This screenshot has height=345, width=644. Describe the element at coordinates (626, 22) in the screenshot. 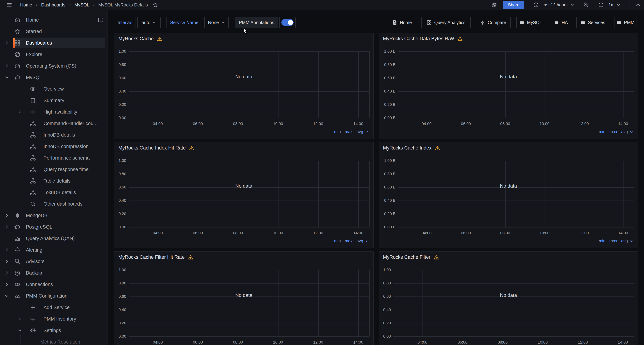

I see `nav-link-pmm: PMM` at that location.